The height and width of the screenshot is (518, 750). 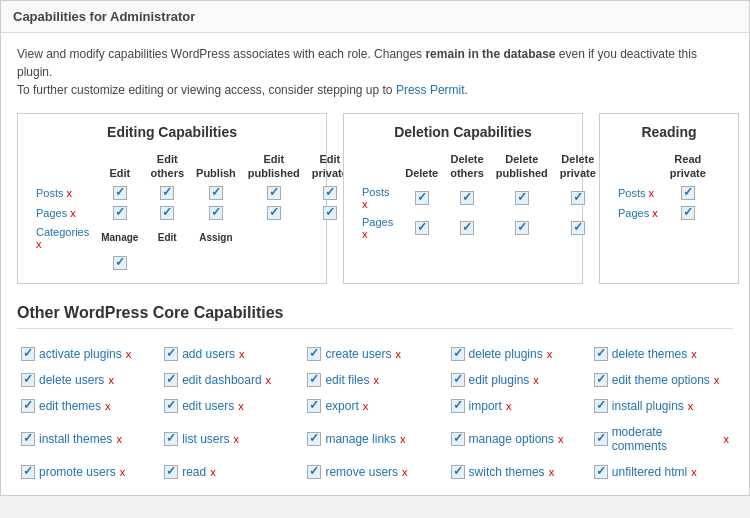 What do you see at coordinates (208, 354) in the screenshot?
I see `other-cap-label: add users` at bounding box center [208, 354].